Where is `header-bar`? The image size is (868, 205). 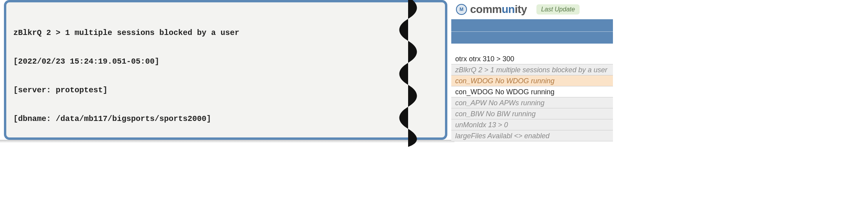
header-bar is located at coordinates (532, 31).